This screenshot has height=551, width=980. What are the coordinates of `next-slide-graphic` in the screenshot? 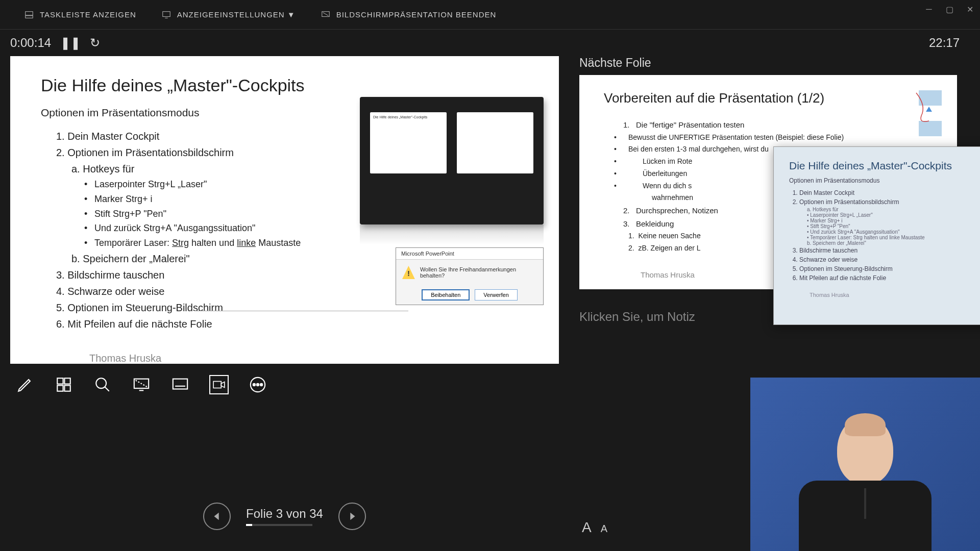 It's located at (929, 113).